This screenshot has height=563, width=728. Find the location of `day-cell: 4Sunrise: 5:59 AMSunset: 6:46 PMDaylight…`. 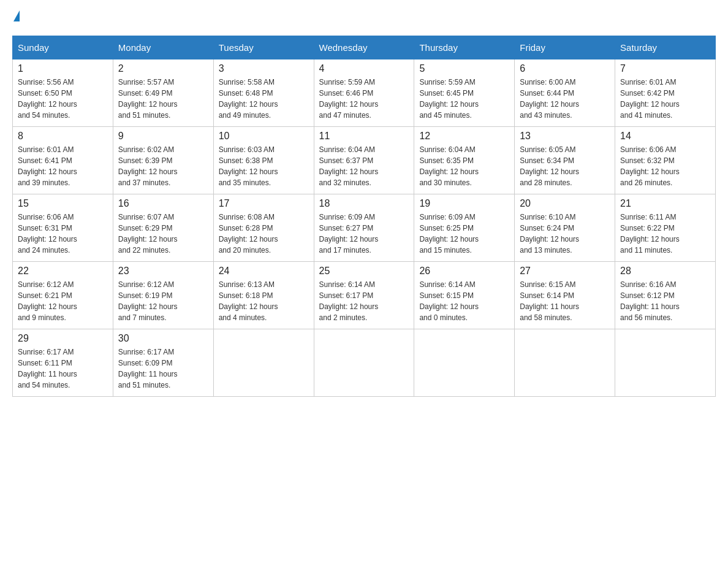

day-cell: 4Sunrise: 5:59 AMSunset: 6:46 PMDaylight… is located at coordinates (364, 93).